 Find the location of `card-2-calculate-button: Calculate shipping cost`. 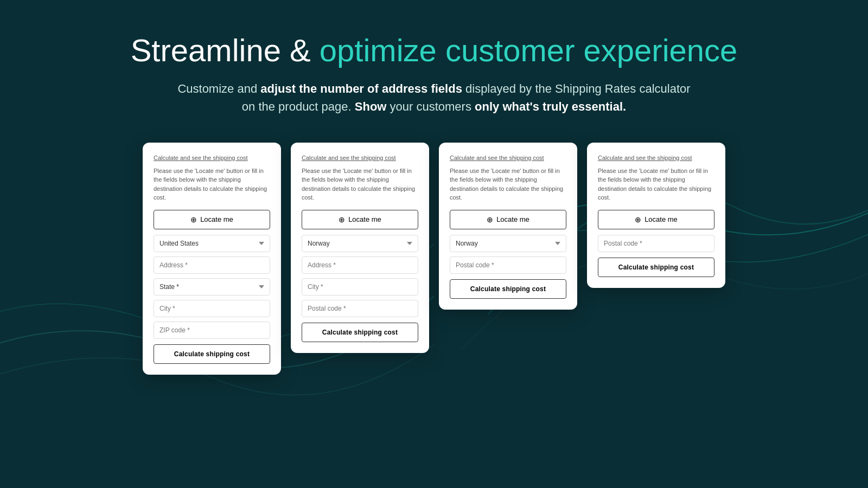

card-2-calculate-button: Calculate shipping cost is located at coordinates (360, 332).